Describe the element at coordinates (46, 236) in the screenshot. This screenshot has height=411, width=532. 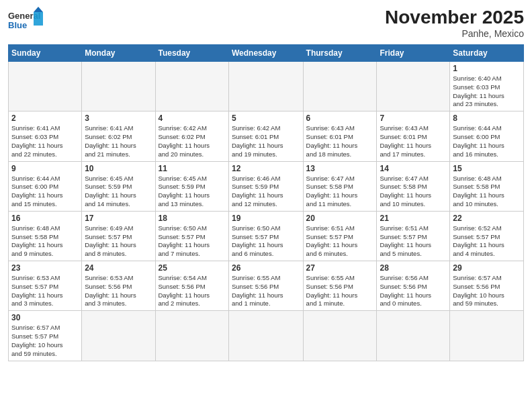
I see `calendar-cell-w3-d0: 16Sunrise: 6:48 AM Sunset: 5:58 PM Dayli…` at that location.